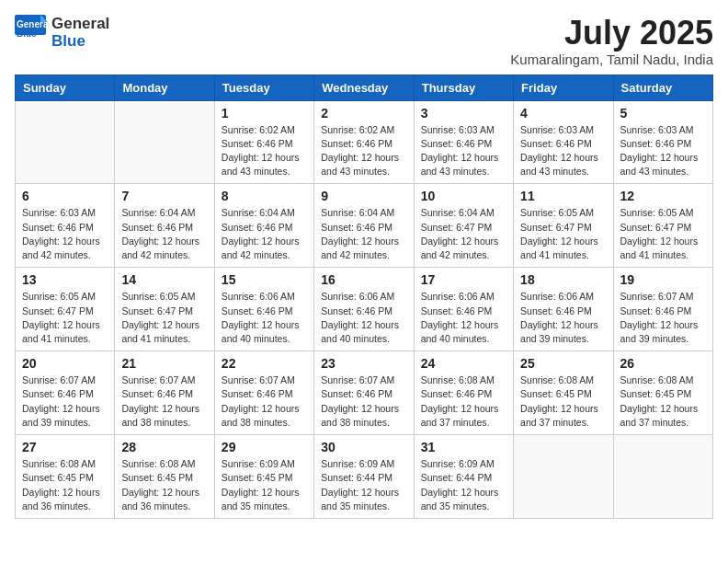 The width and height of the screenshot is (728, 563). I want to click on day-number: 10, so click(463, 196).